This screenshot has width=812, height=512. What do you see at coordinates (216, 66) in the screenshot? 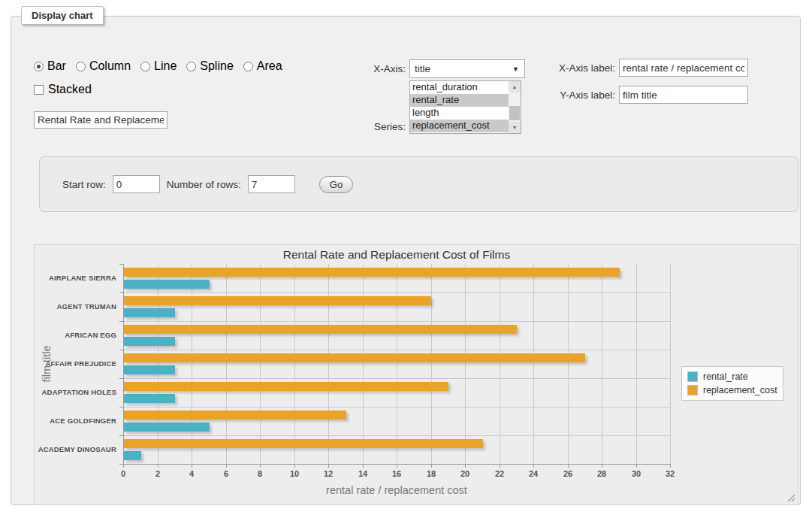
I see `radio-spline-label: Spline` at bounding box center [216, 66].